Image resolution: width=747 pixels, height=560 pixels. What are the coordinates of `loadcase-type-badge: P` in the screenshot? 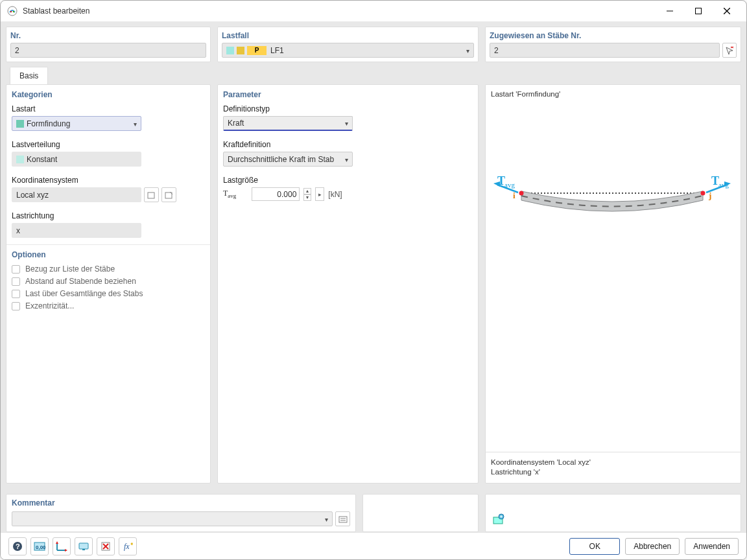 It's located at (257, 51).